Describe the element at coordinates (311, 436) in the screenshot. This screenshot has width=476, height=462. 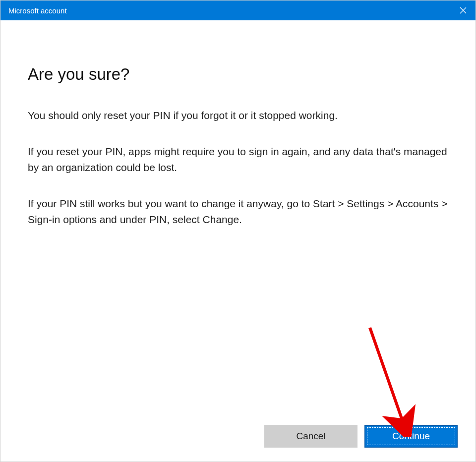
I see `cancel-button: Cancel` at that location.